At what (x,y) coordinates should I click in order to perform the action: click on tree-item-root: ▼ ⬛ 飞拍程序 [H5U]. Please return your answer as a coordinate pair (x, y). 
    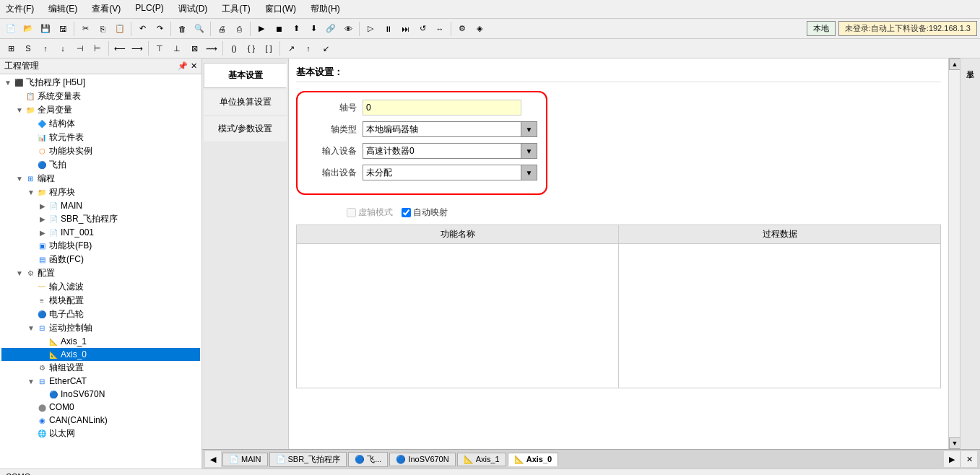
    Looking at the image, I should click on (101, 82).